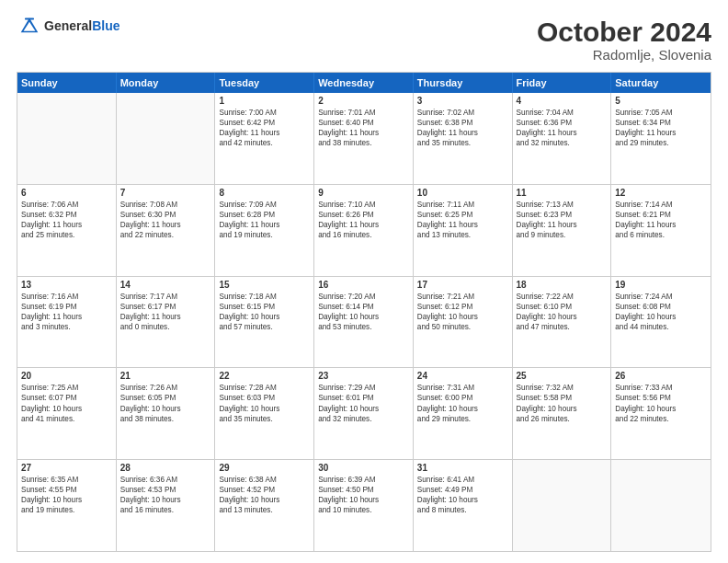 The image size is (728, 563). I want to click on cell-line: Sunrise: 6:38 AM, so click(265, 480).